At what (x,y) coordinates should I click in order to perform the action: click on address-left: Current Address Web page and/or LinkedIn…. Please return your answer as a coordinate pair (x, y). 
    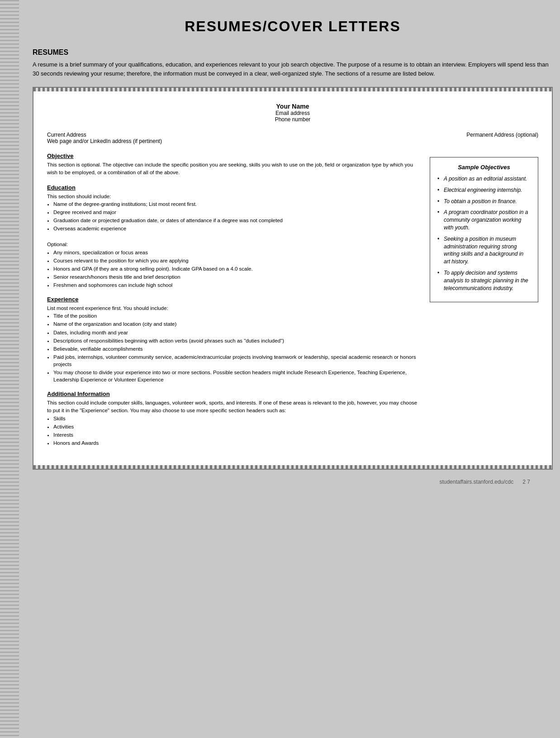
    Looking at the image, I should click on (104, 138).